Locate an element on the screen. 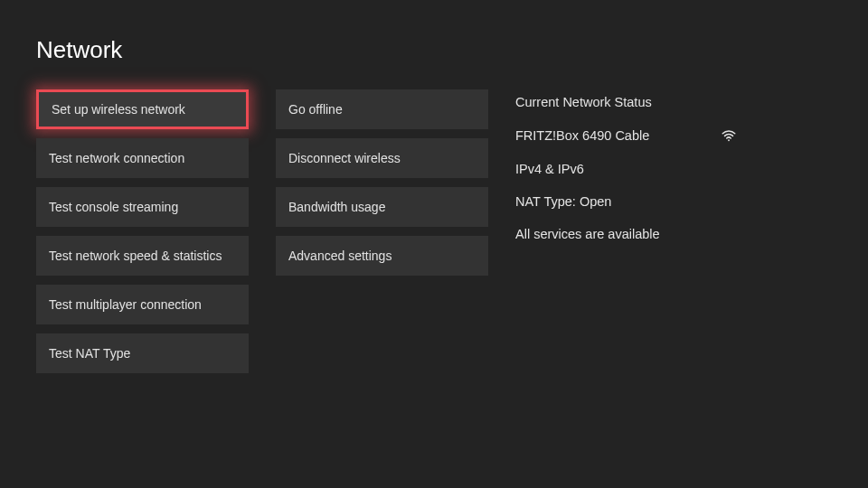  menu-go-offline: Go offline is located at coordinates (382, 109).